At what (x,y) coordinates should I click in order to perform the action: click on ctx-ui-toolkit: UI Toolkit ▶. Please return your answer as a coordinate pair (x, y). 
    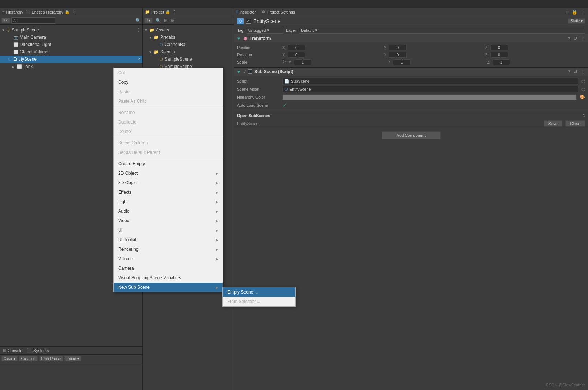
    Looking at the image, I should click on (168, 240).